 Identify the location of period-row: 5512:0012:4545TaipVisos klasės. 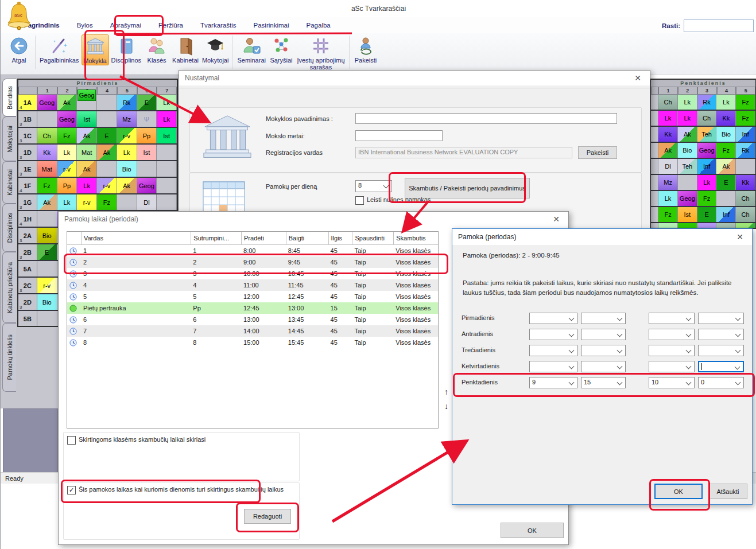
(253, 297).